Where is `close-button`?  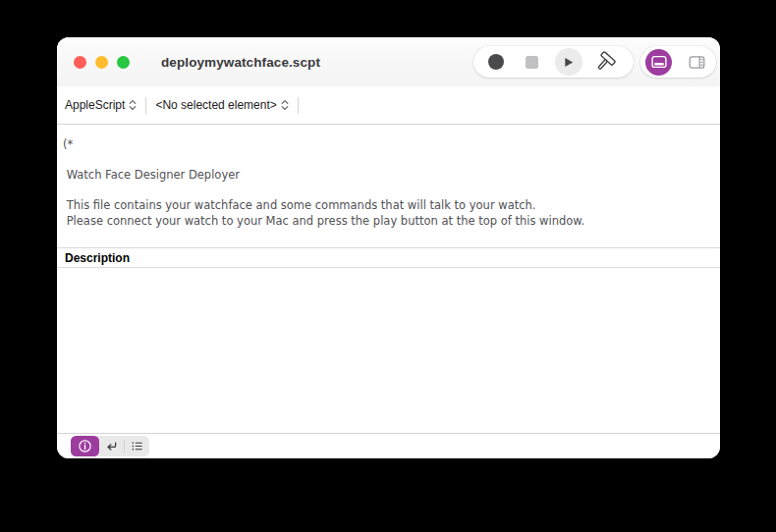
close-button is located at coordinates (81, 63).